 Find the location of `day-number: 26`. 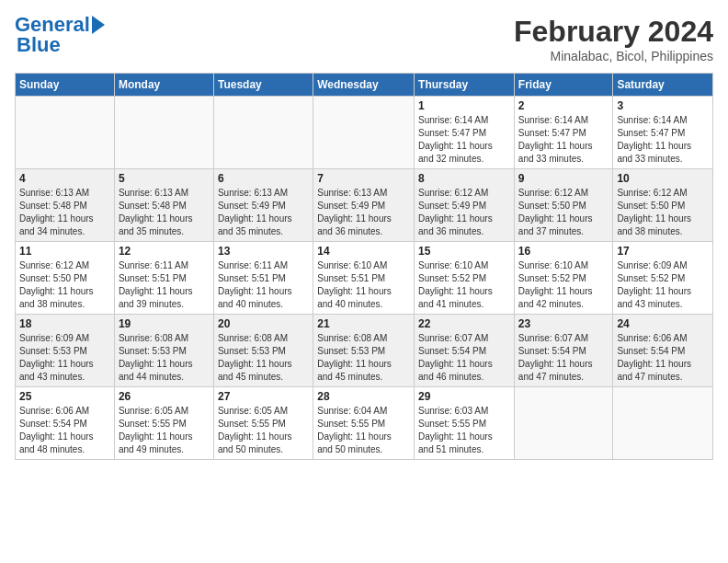

day-number: 26 is located at coordinates (164, 396).